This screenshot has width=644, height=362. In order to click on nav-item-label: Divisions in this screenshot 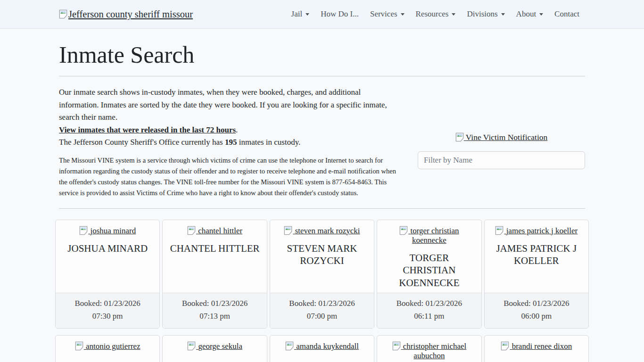, I will do `click(482, 14)`.